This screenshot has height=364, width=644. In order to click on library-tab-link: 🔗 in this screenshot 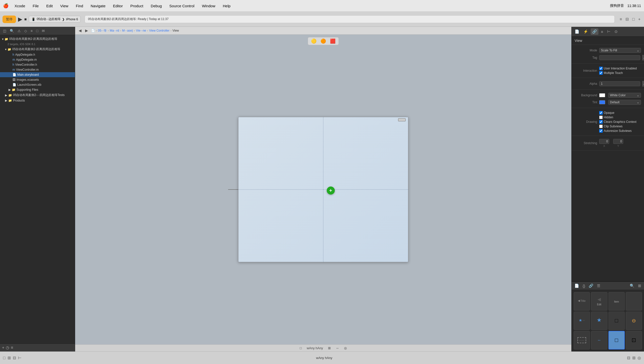, I will do `click(591, 286)`.